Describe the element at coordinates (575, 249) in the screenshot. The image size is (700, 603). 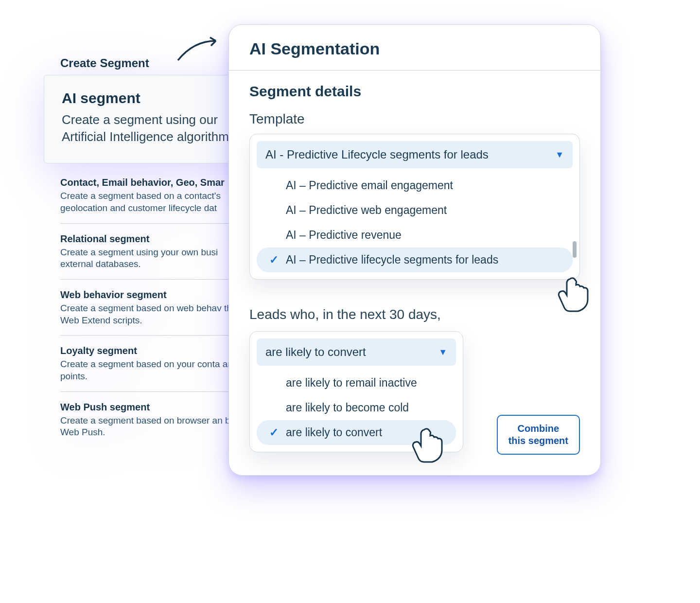
I see `scrollbar-thumb` at that location.